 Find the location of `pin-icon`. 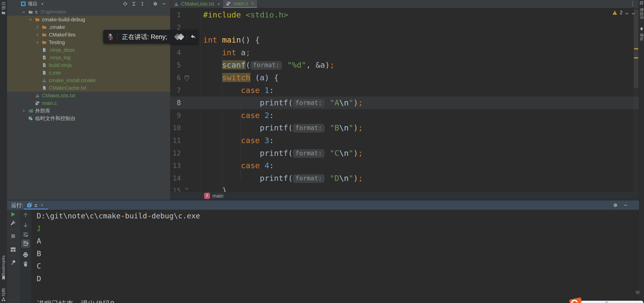

pin-icon is located at coordinates (13, 262).